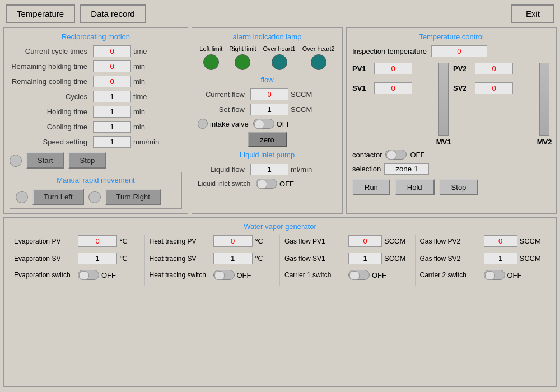  Describe the element at coordinates (302, 94) in the screenshot. I see `current-flow-unit: SCCM` at that location.